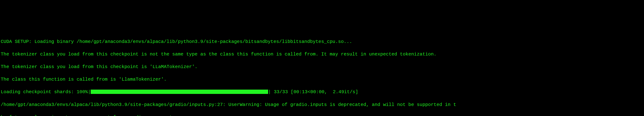 The width and height of the screenshot is (644, 116). Describe the element at coordinates (322, 42) in the screenshot. I see `log-line: CUDA SETUP: Loading binary /home/gpt/ana…` at that location.